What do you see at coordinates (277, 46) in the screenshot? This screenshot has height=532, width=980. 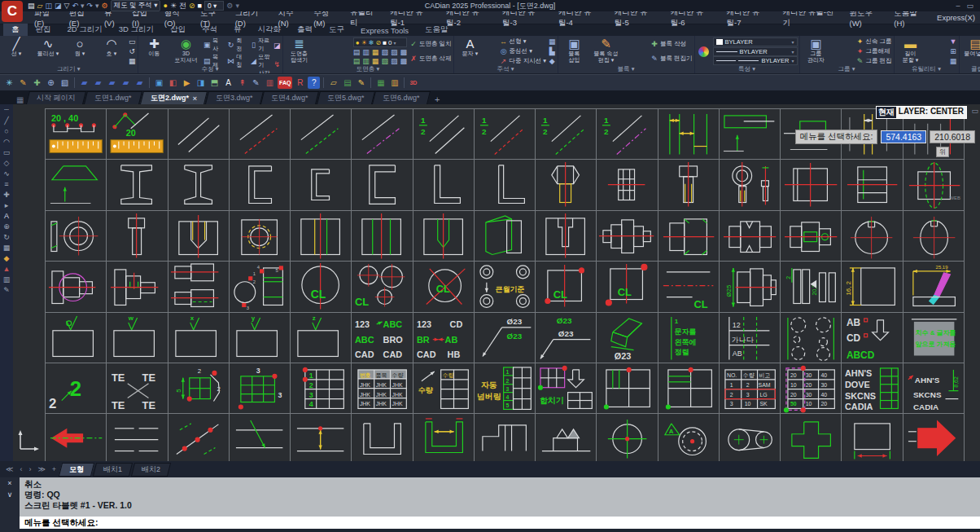 I see `ribbon-mini-icon: ◪` at bounding box center [277, 46].